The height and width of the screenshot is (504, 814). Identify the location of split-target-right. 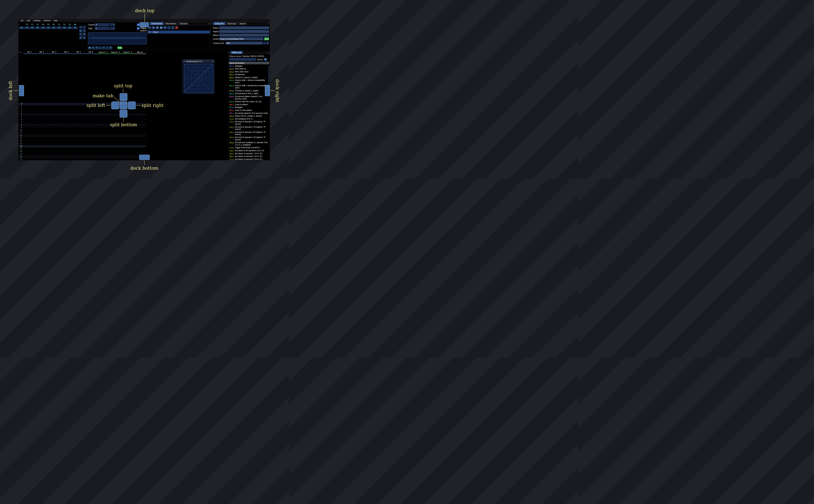
(132, 105).